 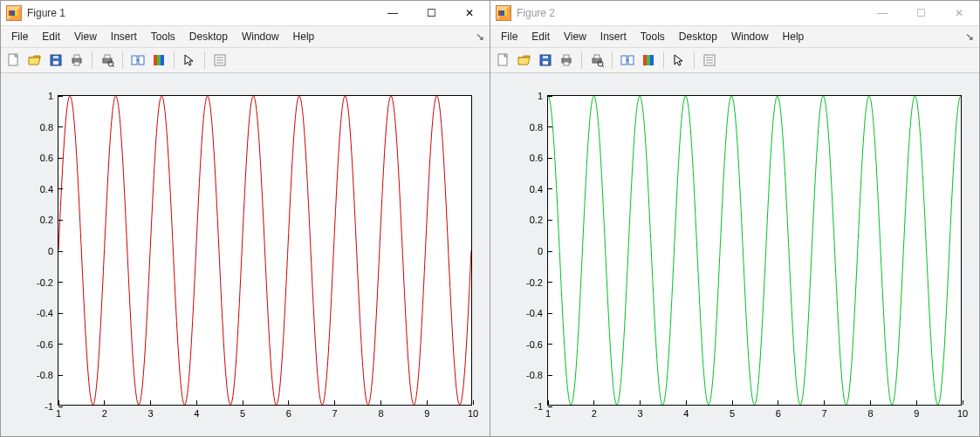 I want to click on print-preview-icon, so click(x=107, y=60).